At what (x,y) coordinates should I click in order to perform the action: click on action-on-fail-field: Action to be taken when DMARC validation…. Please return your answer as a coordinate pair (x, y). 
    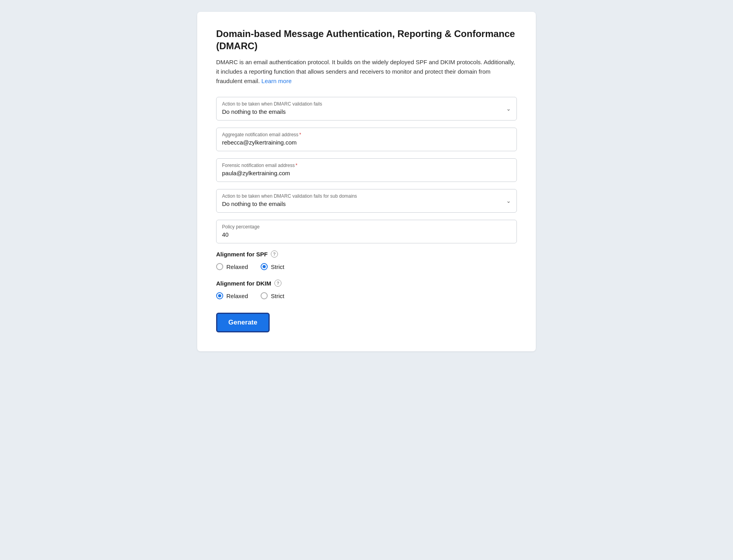
    Looking at the image, I should click on (366, 109).